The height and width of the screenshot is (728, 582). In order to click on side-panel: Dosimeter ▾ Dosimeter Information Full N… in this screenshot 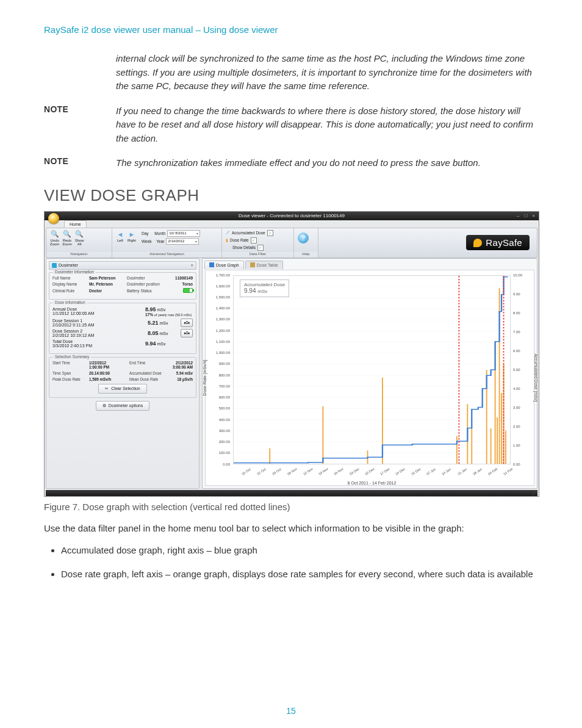, I will do `click(123, 373)`.